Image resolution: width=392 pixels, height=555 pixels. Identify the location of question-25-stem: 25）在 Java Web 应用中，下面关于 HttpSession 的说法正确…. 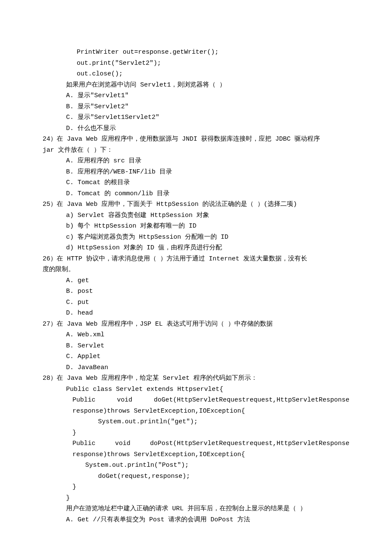
(196, 205).